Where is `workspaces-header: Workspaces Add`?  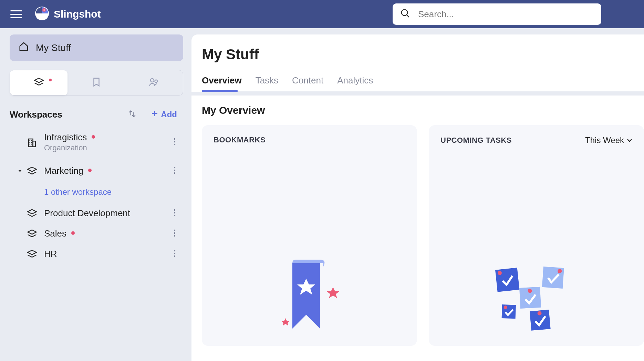
workspaces-header: Workspaces Add is located at coordinates (96, 118).